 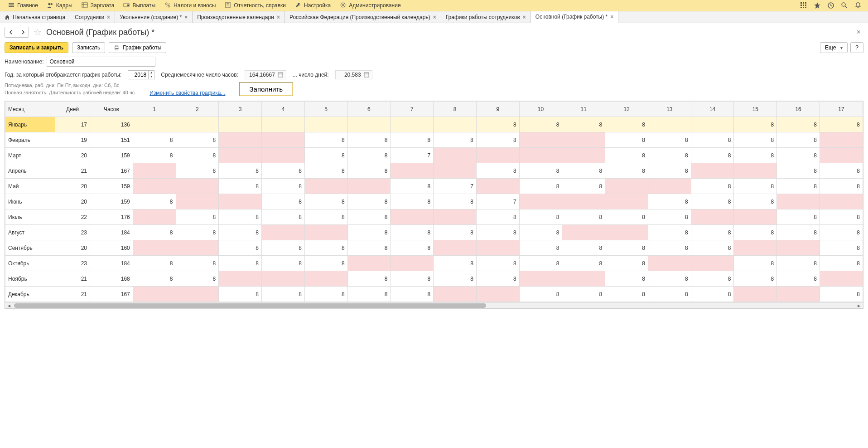 What do you see at coordinates (798, 109) in the screenshot?
I see `col-day-header: 16` at bounding box center [798, 109].